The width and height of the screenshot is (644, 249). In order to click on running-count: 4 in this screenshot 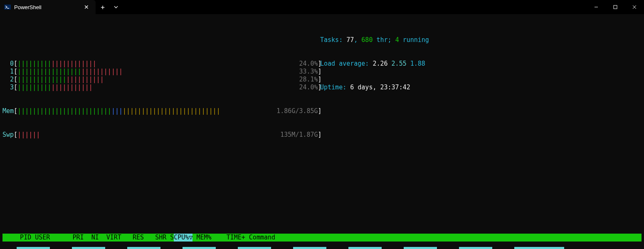, I will do `click(397, 40)`.